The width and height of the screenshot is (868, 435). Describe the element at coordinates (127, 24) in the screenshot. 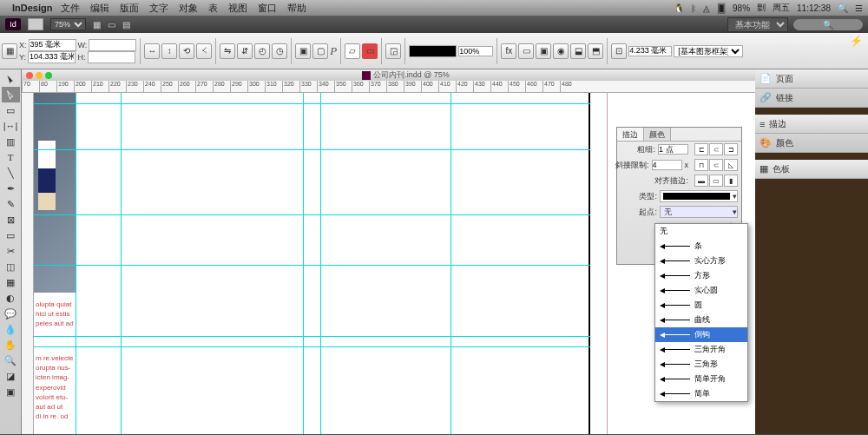

I see `arrange-icon: ▤` at that location.